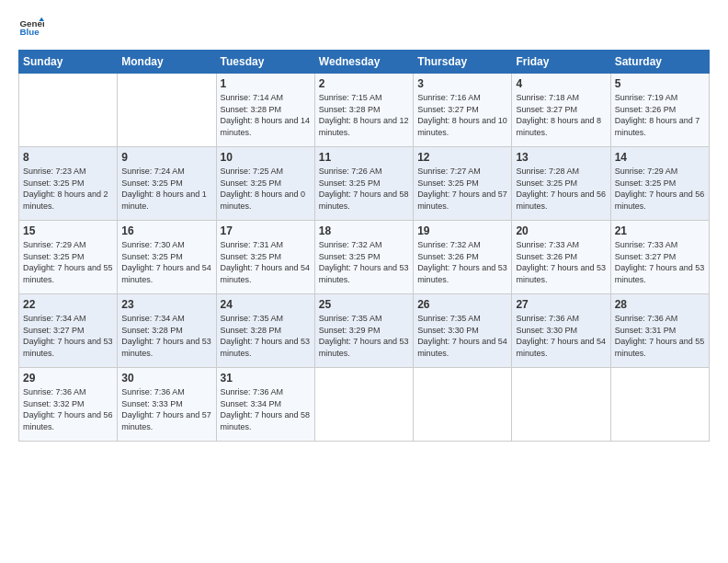 The image size is (728, 563). What do you see at coordinates (660, 115) in the screenshot?
I see `day-info: Sunrise: 7:19 AMSunset: 3:26 PMDaylight:…` at bounding box center [660, 115].